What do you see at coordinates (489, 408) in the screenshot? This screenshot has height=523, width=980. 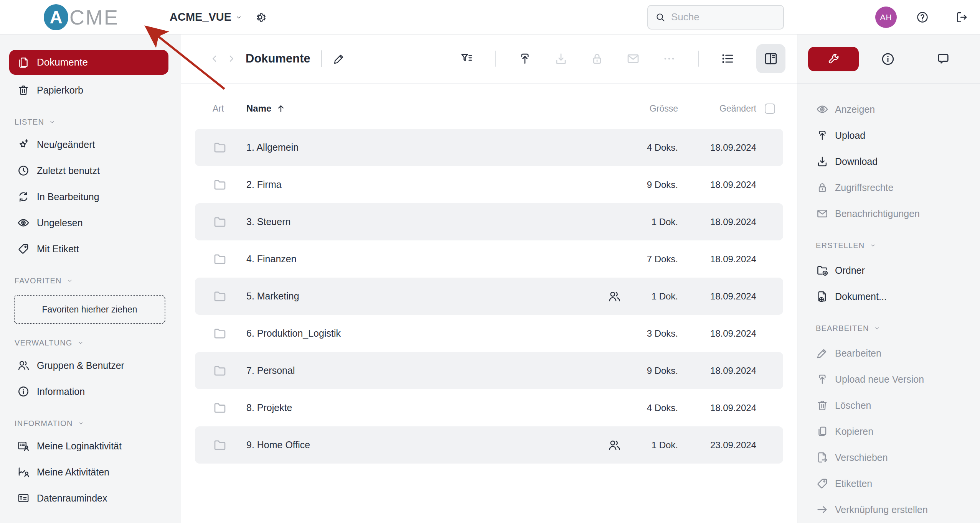 I see `table-row: 8. Projekte4 Doks.18.09.2024` at bounding box center [489, 408].